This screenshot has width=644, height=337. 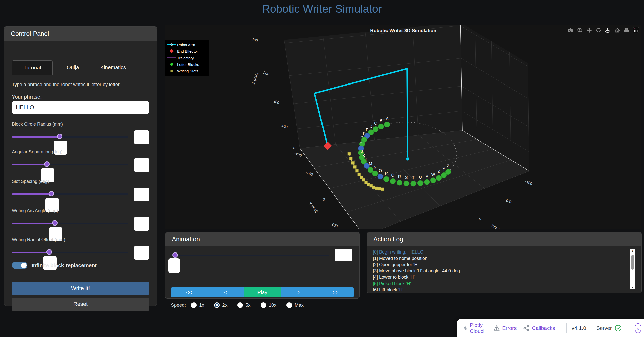 What do you see at coordinates (539, 328) in the screenshot?
I see `callbacks-link: Callbacks` at bounding box center [539, 328].